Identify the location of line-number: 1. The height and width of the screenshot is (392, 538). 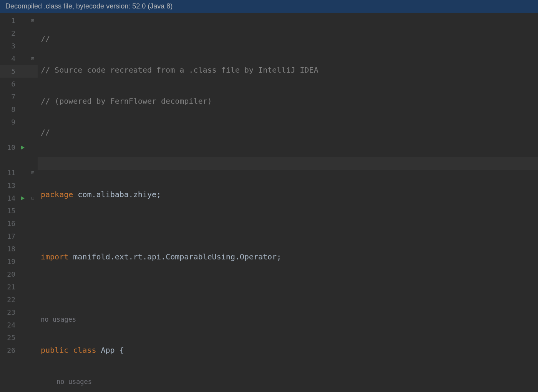
(9, 21).